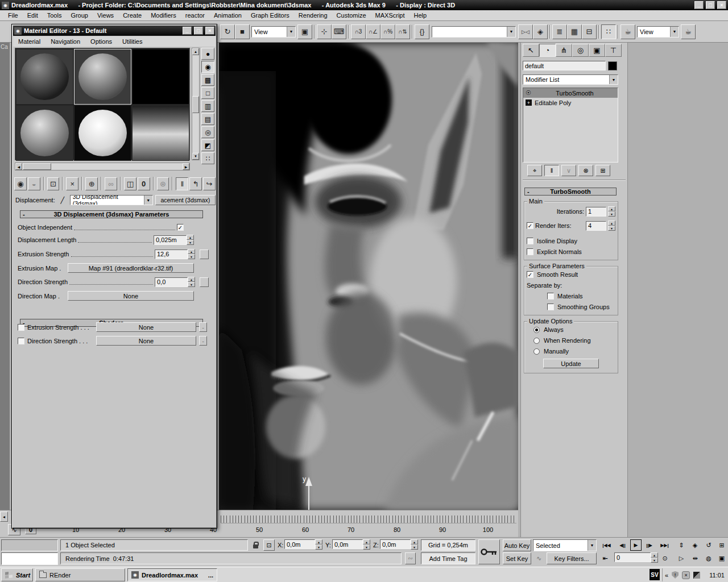 Image resolution: width=728 pixels, height=582 pixels. I want to click on extrusion-strength-field: 12,6, so click(171, 255).